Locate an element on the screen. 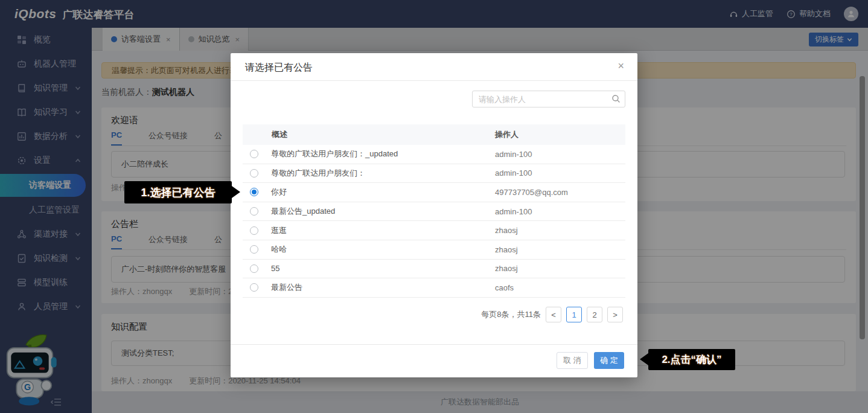 Image resolution: width=868 pixels, height=413 pixels. row-operator: 497737705@qq.com is located at coordinates (560, 192).